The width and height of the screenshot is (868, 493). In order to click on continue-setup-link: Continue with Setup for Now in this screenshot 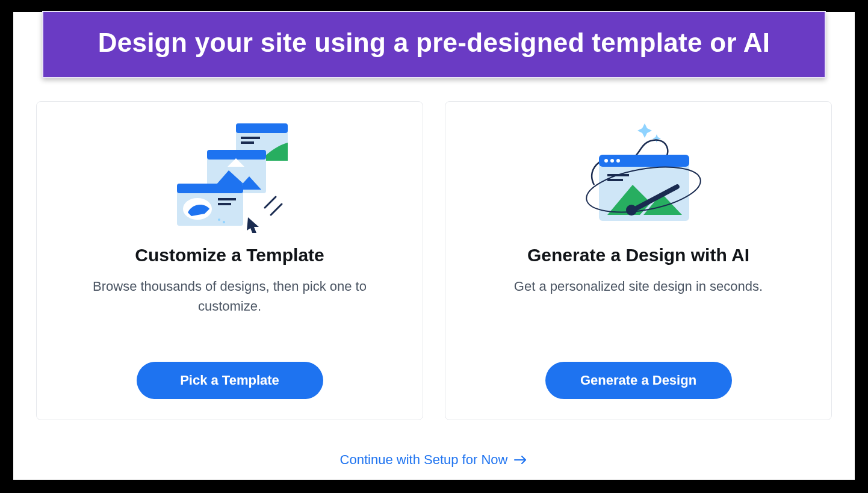, I will do `click(435, 460)`.